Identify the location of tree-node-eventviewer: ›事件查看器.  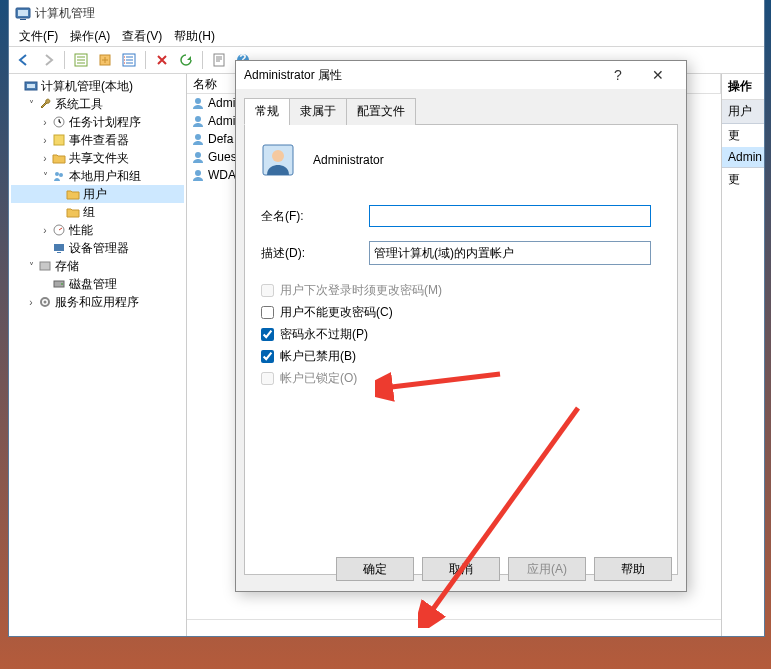
(98, 140).